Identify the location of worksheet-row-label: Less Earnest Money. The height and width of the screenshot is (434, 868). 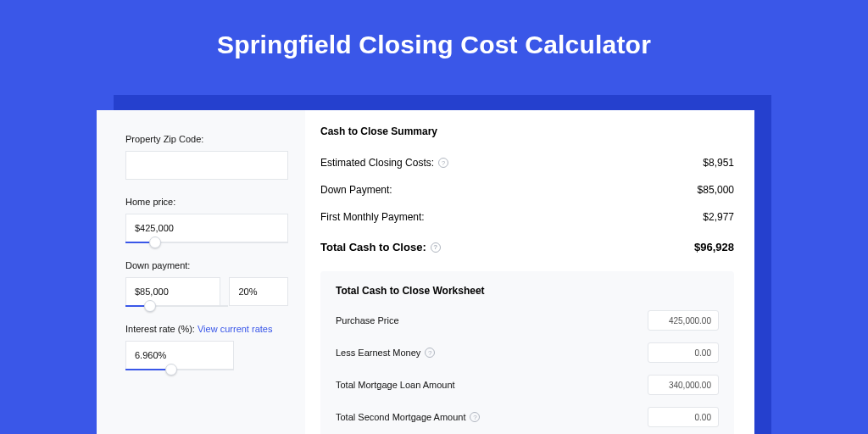
(378, 353).